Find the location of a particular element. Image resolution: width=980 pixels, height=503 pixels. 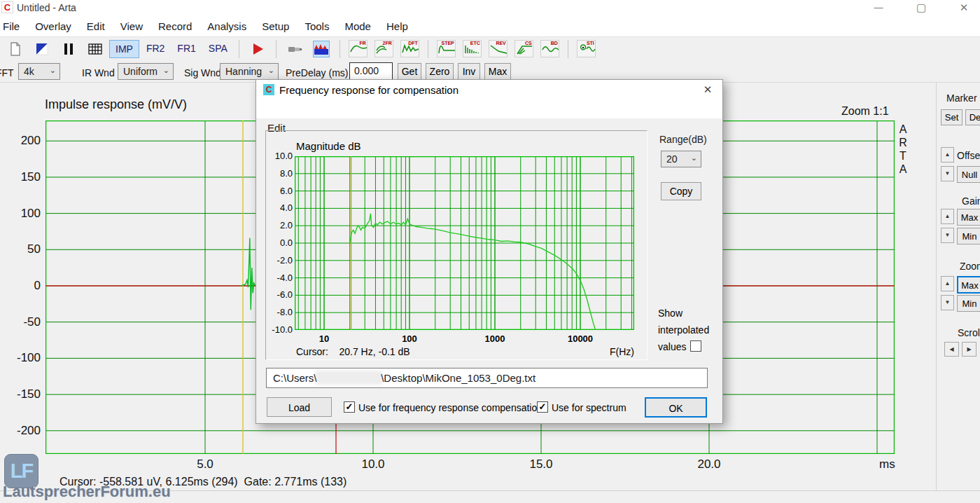

gain-min-button: Min is located at coordinates (969, 236).